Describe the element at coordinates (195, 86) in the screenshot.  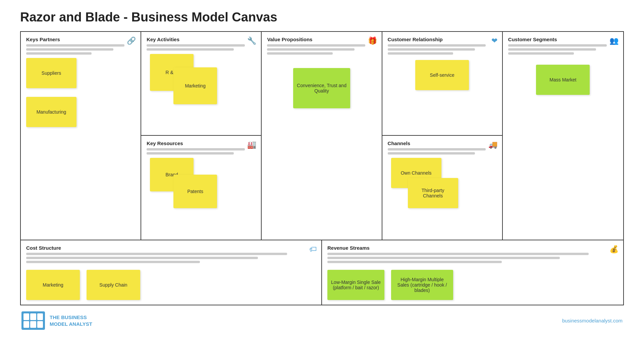
I see `marketing-activity-sticky: Marketing` at that location.